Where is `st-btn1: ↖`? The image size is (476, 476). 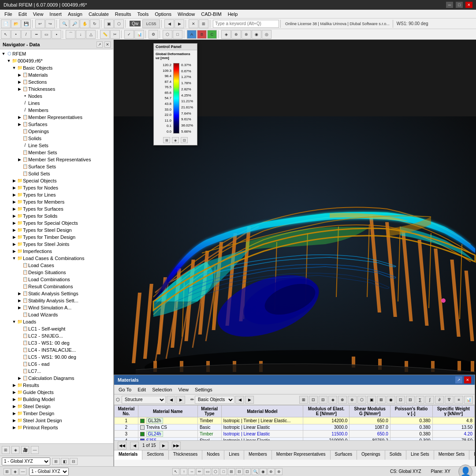 st-btn1: ↖ is located at coordinates (176, 472).